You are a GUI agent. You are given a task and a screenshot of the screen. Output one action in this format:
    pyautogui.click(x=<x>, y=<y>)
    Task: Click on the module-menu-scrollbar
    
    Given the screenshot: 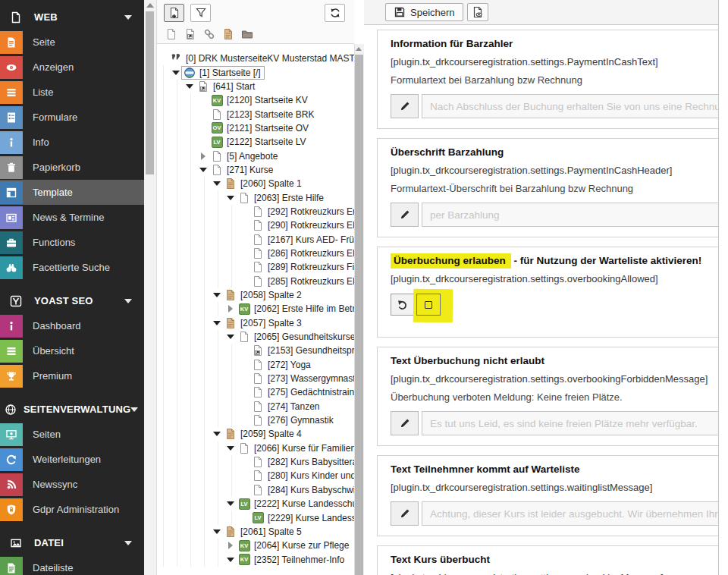 What is the action you would take?
    pyautogui.click(x=150, y=288)
    